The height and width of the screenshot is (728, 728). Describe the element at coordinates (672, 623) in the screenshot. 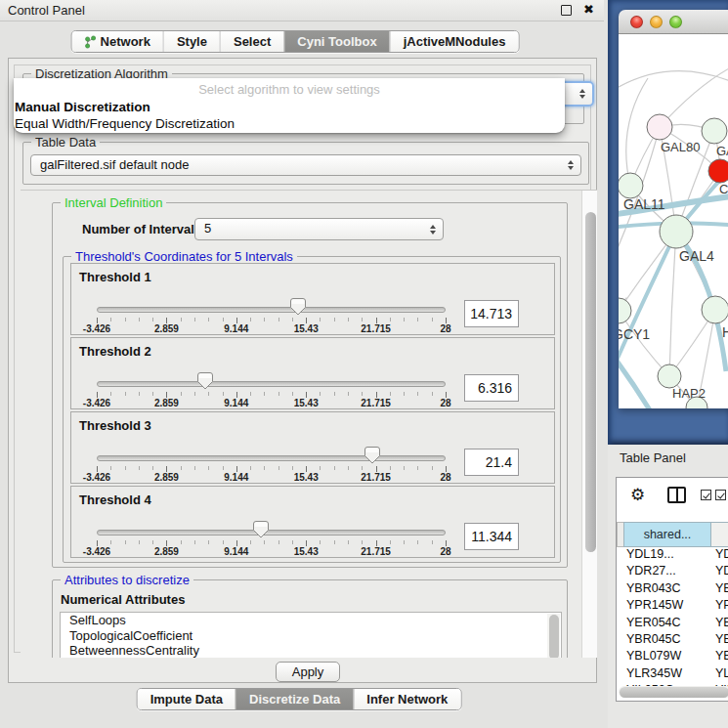

I see `table-row: YER054CYER0` at that location.